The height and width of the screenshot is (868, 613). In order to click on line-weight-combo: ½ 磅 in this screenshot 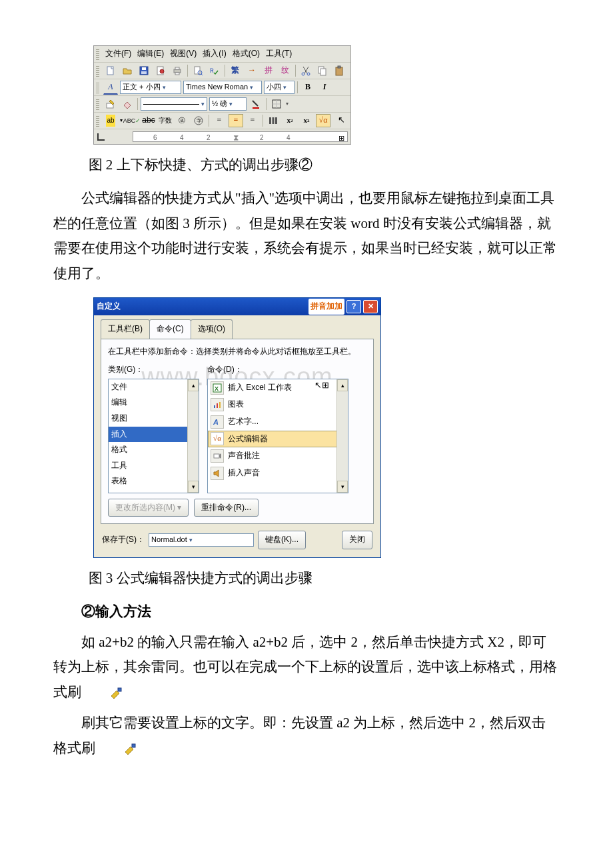, I will do `click(228, 104)`.